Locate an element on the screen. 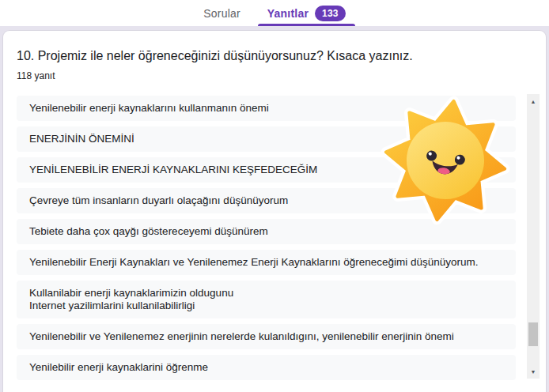 The width and height of the screenshot is (549, 392). response-row: Tebiete daha çox qayğı göstereceyemi düş… is located at coordinates (266, 232).